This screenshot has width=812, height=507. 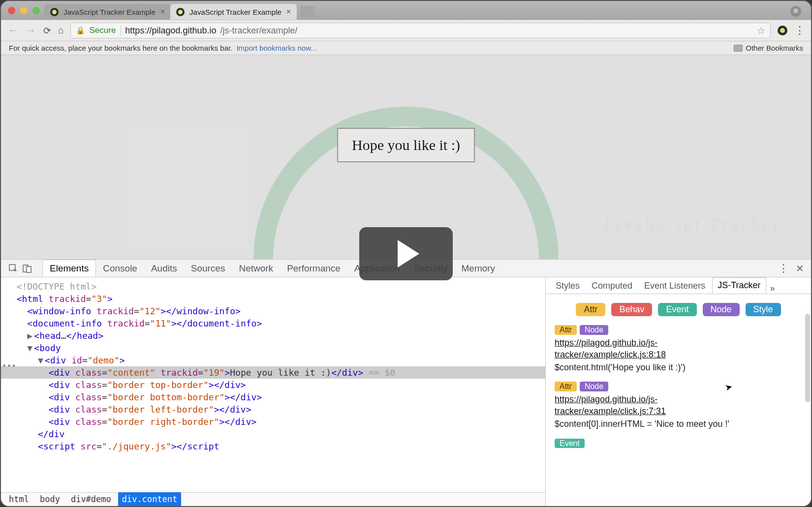 I want to click on breadcrumb-item: div.content, so click(x=150, y=499).